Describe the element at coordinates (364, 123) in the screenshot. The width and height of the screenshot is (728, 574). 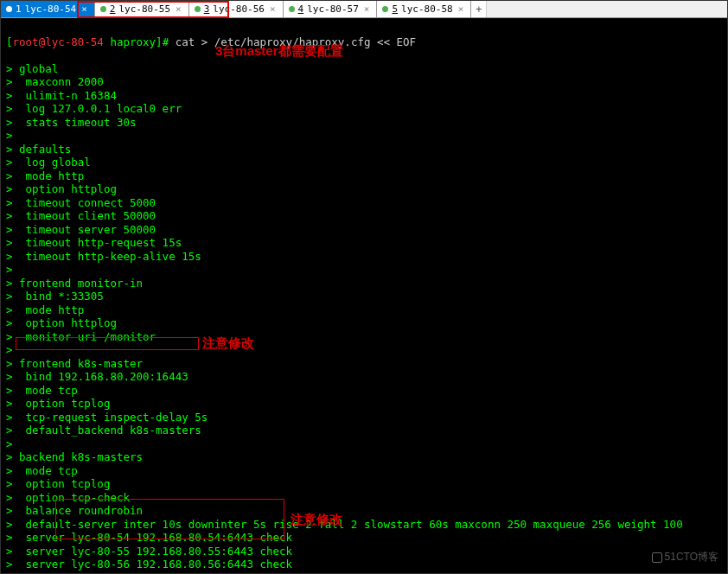
I see `terminal-line: > stats timeout 30s` at that location.